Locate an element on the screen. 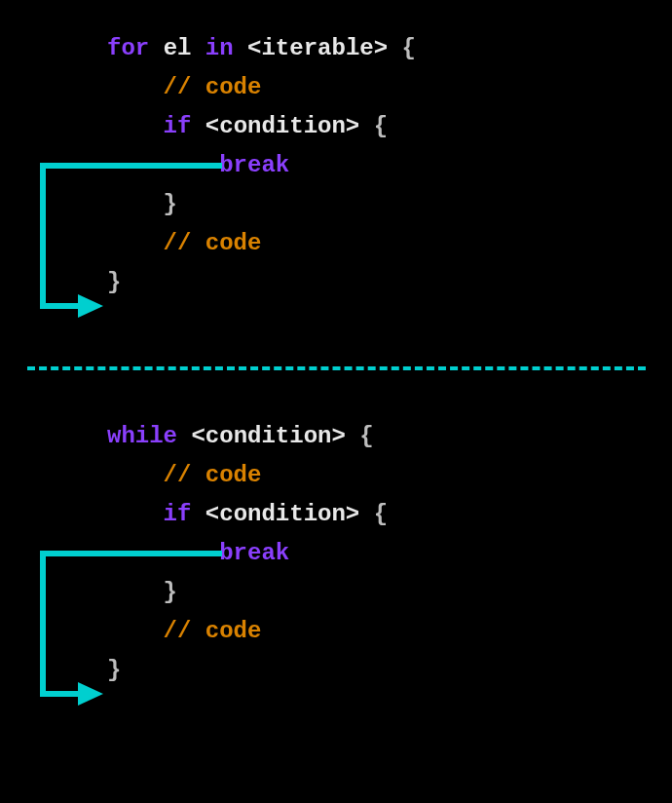  while-line-3: if <condition> { is located at coordinates (247, 515).